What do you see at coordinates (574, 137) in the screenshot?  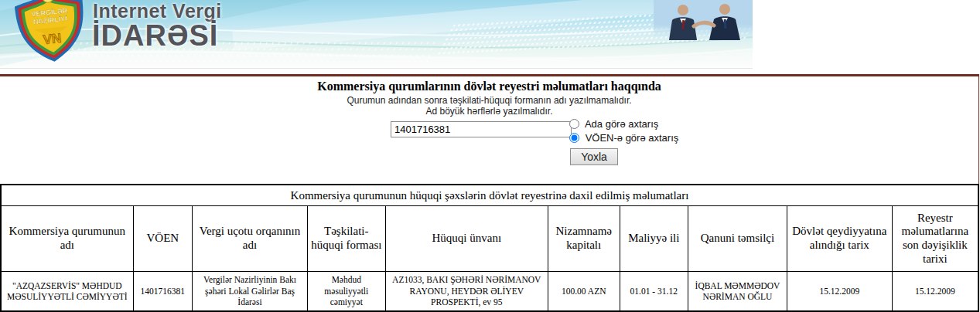 I see `radio-search-by-voen` at bounding box center [574, 137].